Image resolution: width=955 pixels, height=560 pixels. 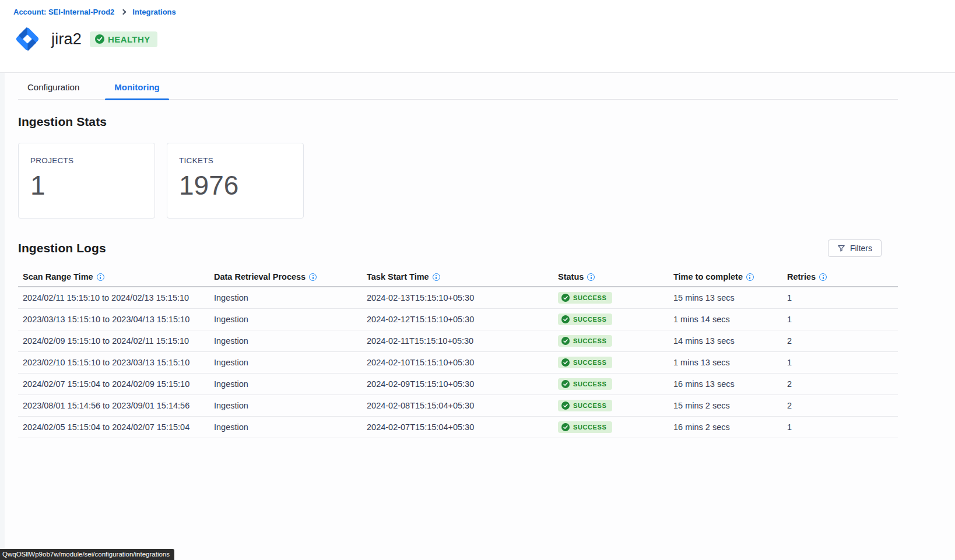 What do you see at coordinates (458, 362) in the screenshot?
I see `table-row: 2023/02/10 15:15:10 to 2023/03/13 15:15:…` at bounding box center [458, 362].